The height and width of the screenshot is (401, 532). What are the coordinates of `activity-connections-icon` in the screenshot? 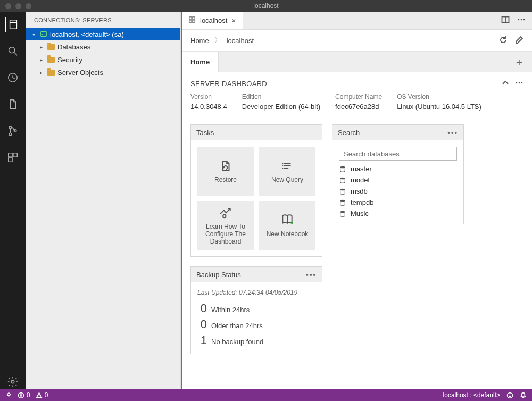 It's located at (12, 24).